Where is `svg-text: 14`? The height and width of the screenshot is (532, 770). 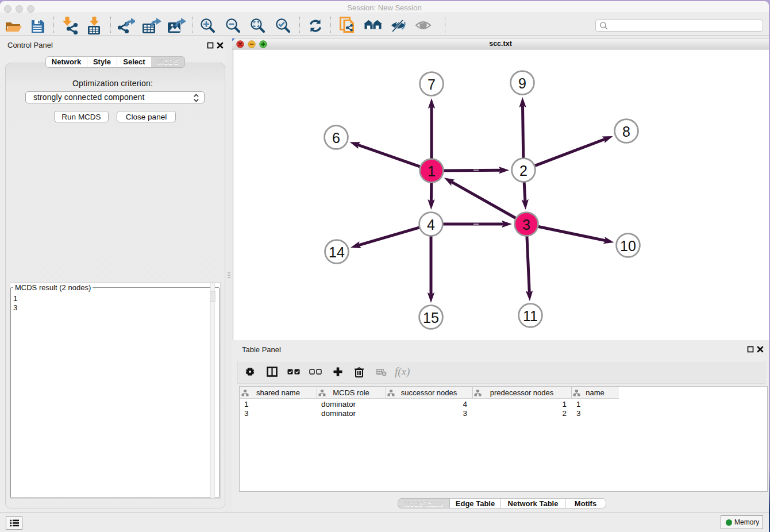 svg-text: 14 is located at coordinates (337, 252).